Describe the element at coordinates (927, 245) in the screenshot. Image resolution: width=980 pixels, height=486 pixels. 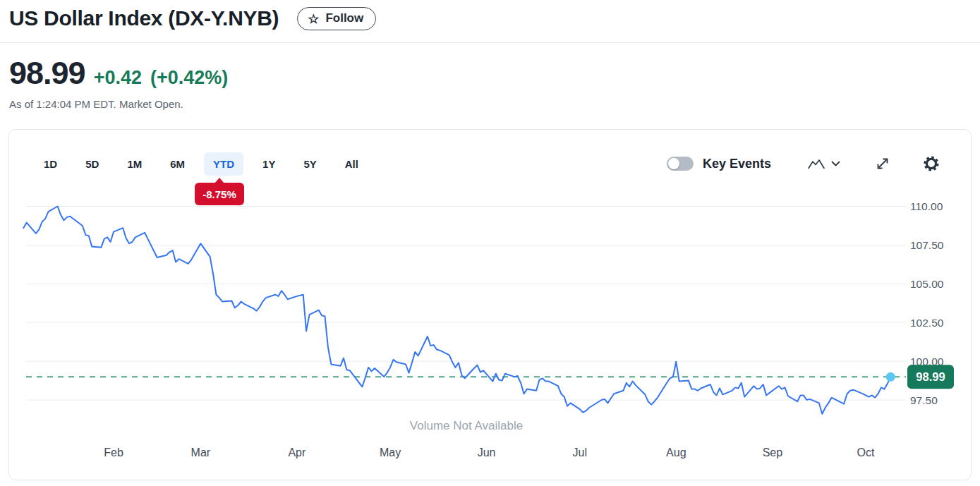
I see `y-axis-label: 107.50` at that location.